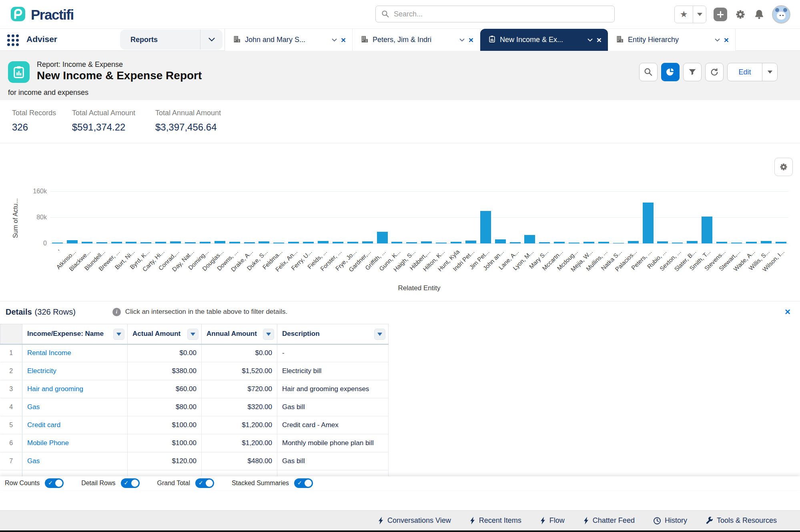  Describe the element at coordinates (367, 243) in the screenshot. I see `bar-Gardner,...` at that location.